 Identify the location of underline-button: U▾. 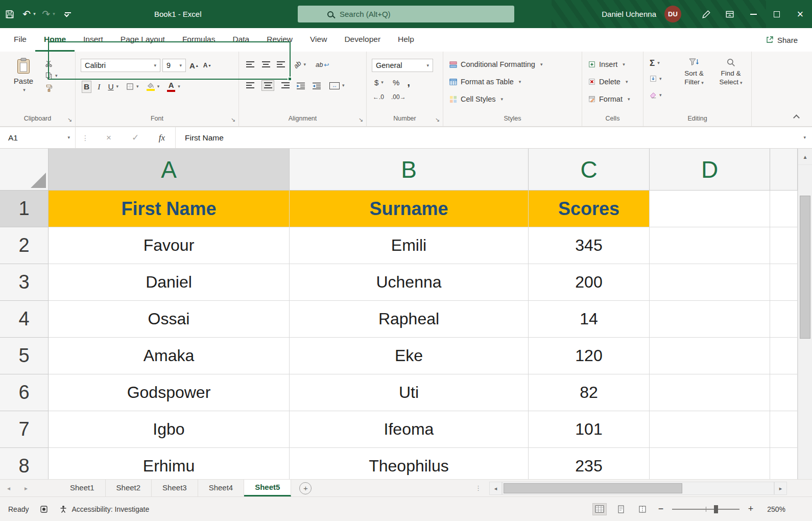
(113, 87).